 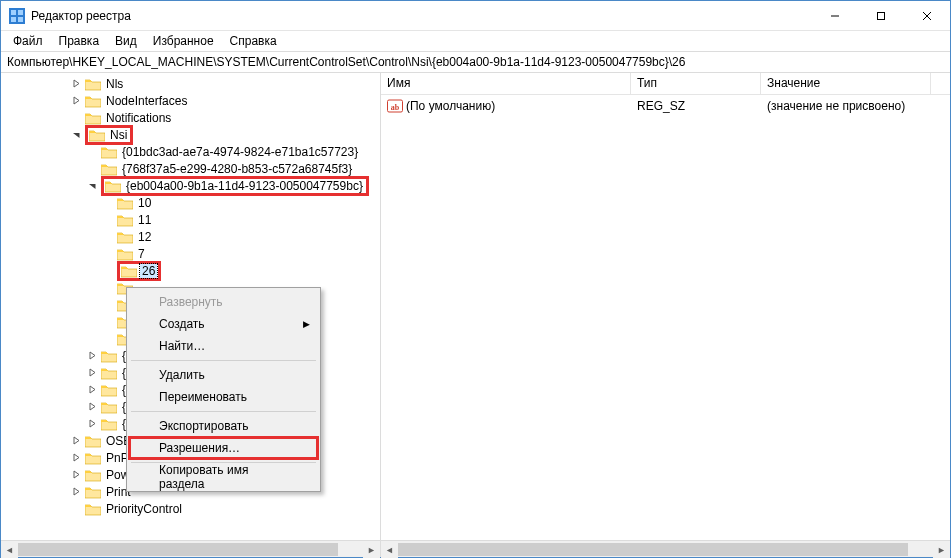 What do you see at coordinates (182, 324) in the screenshot?
I see `context-item-label: Создать` at bounding box center [182, 324].